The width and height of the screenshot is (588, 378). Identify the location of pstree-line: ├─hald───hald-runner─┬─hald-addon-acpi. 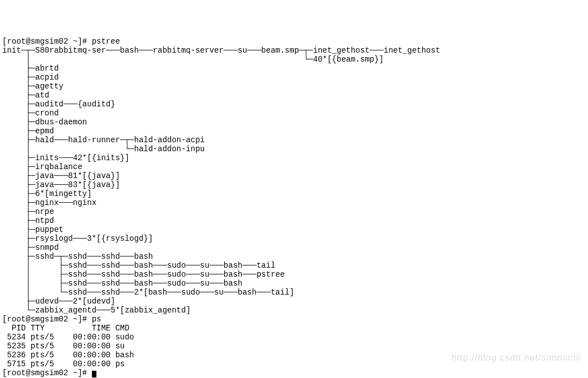
(103, 140).